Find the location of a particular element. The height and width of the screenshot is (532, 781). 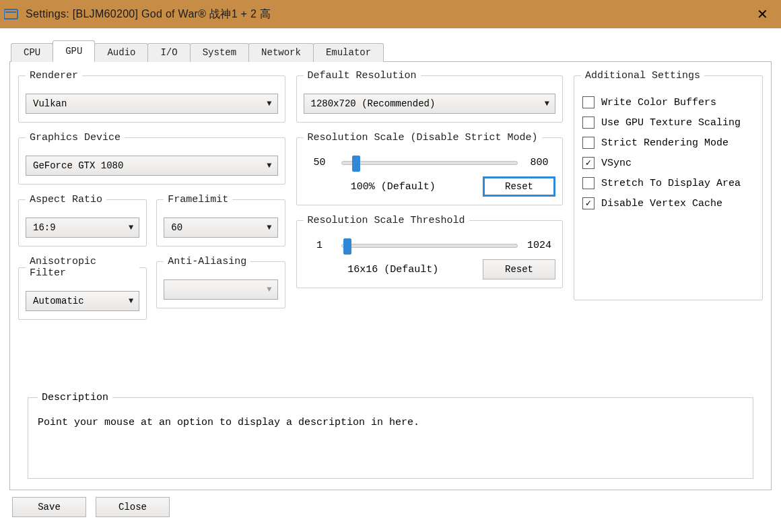

anisotropic-filter-group: Anisotropic Filter Automatic ▼ is located at coordinates (82, 288).